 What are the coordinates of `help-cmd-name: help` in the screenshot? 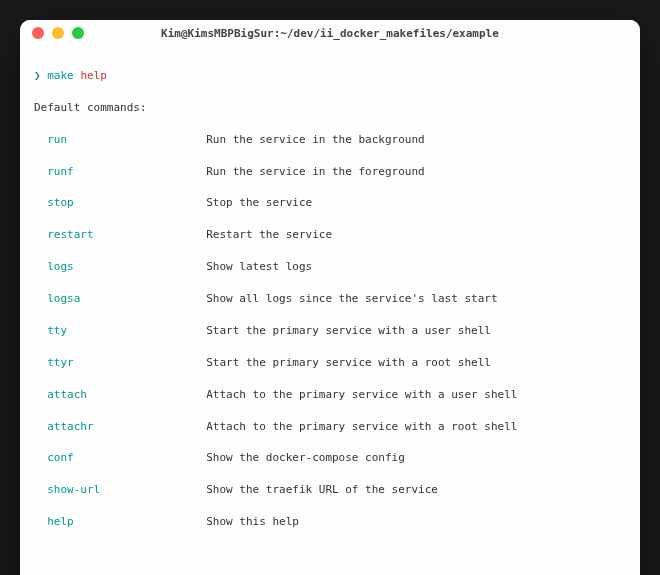 It's located at (120, 522).